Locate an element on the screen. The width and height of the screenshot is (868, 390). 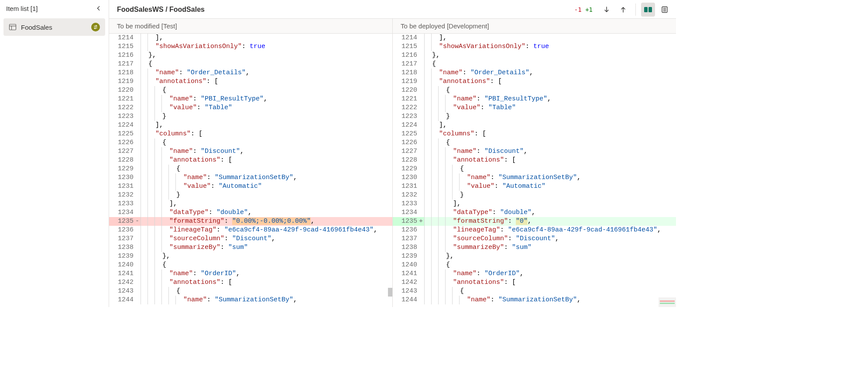
line-number: 1217 is located at coordinates (122, 64).